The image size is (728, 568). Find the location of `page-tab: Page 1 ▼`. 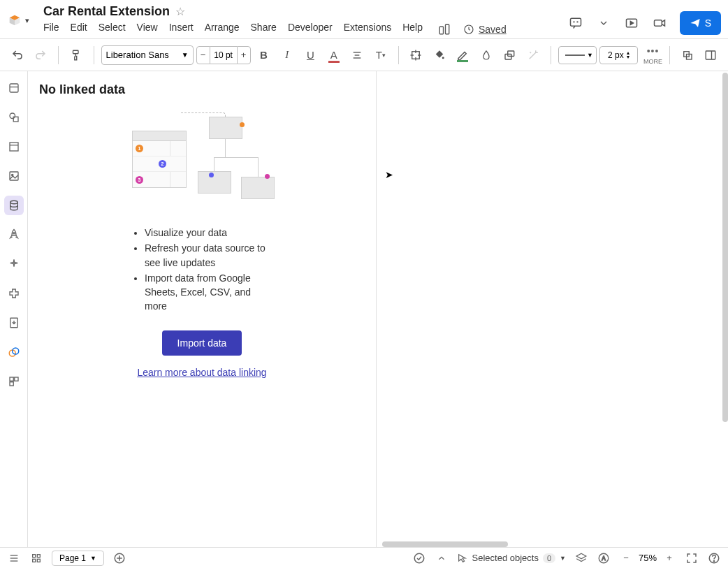

page-tab: Page 1 ▼ is located at coordinates (78, 558).